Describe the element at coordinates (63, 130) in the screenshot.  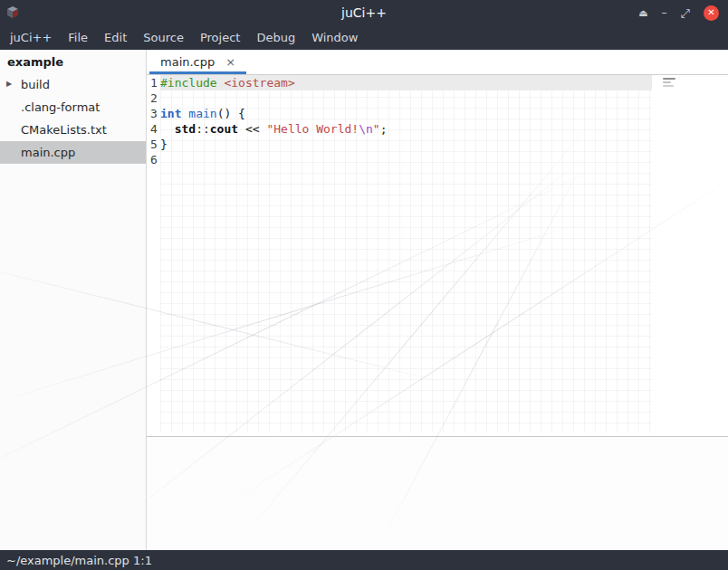
I see `tree-item-label: CMakeLists.txt` at that location.